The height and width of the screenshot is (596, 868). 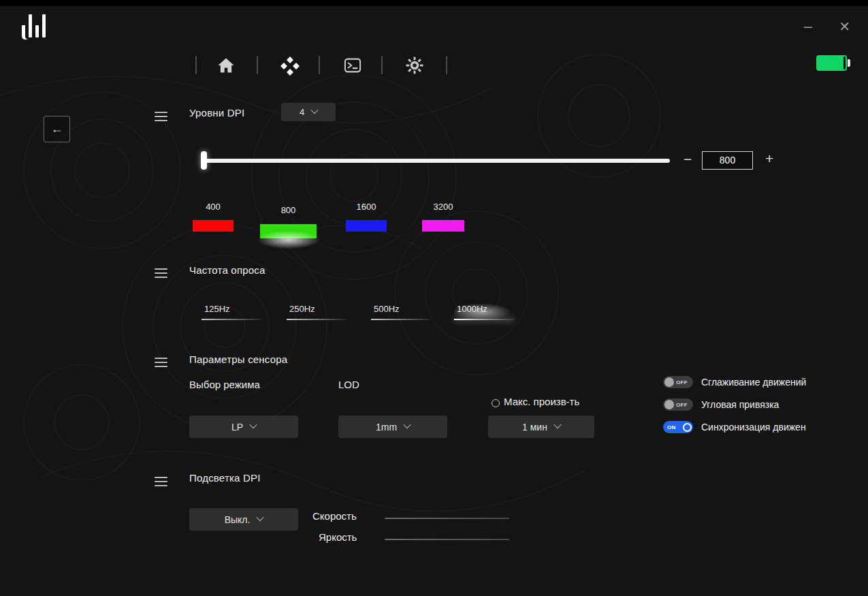 I want to click on backlight-section-title: Подсветка DPI, so click(x=225, y=478).